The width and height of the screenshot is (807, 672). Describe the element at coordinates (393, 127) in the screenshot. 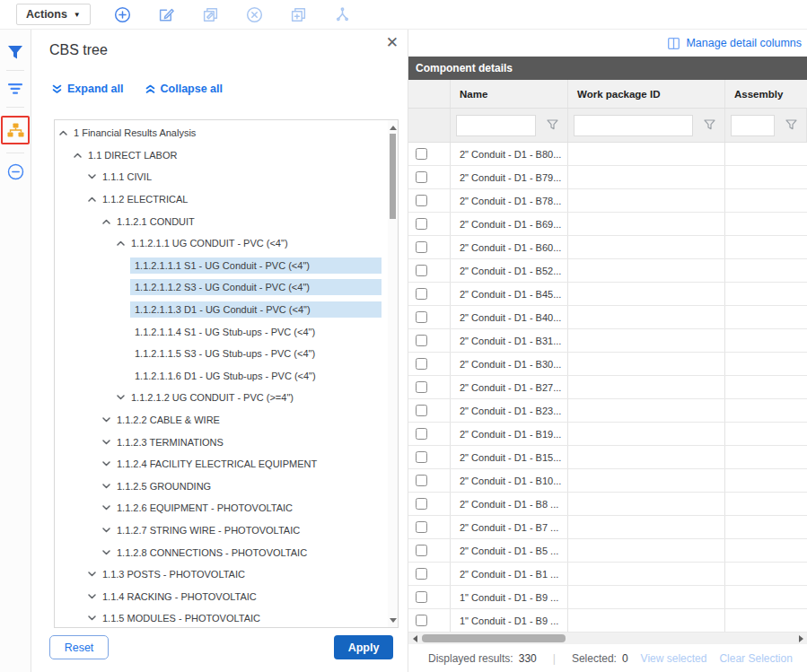

I see `scroll-up-icon` at that location.